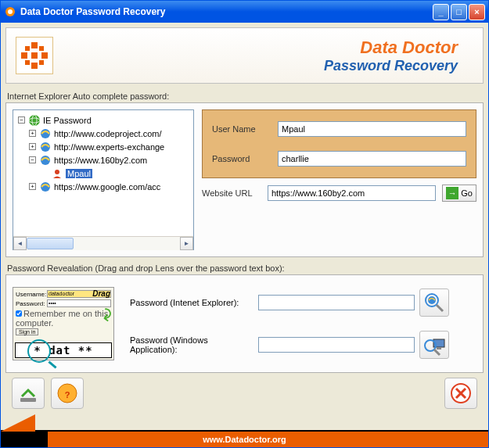 The image size is (489, 448). I want to click on banner-title: Data Doctor, so click(255, 48).